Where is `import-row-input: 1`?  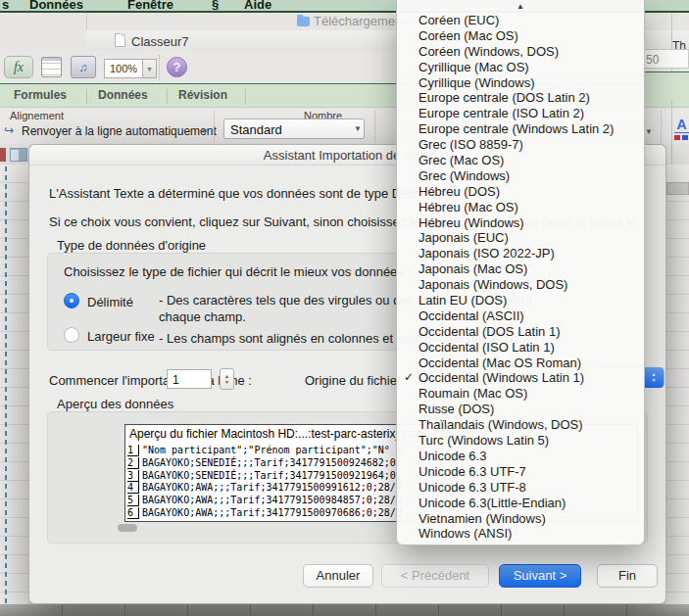 import-row-input: 1 is located at coordinates (189, 379).